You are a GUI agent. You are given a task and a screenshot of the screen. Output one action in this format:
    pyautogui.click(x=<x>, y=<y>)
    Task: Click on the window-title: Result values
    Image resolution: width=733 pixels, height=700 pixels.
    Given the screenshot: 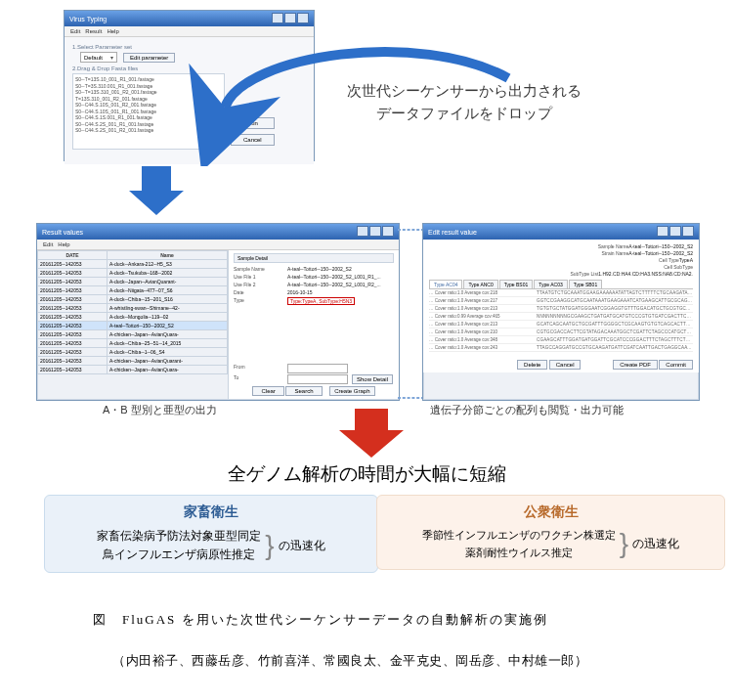 What is the action you would take?
    pyautogui.click(x=63, y=233)
    